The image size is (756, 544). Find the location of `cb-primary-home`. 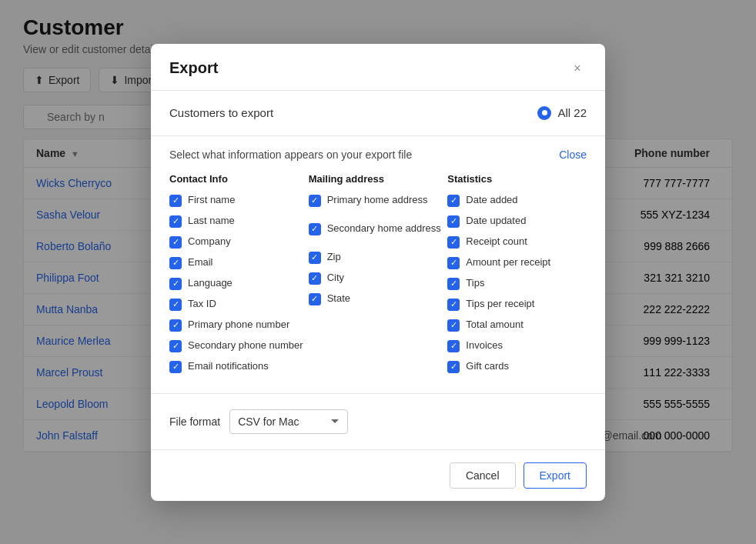

cb-primary-home is located at coordinates (315, 201).